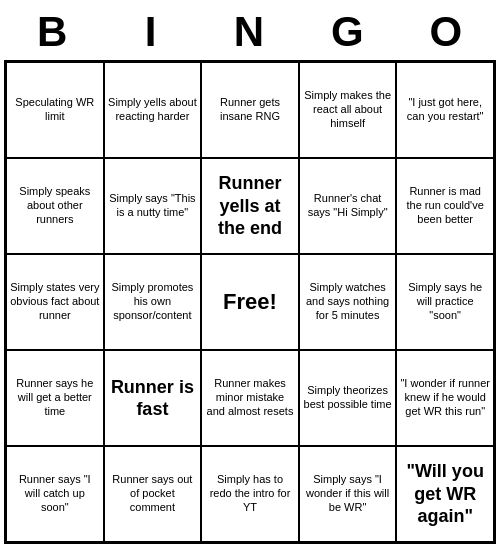  I want to click on cell-19: "I wonder if runner knew if he would get…, so click(445, 398).